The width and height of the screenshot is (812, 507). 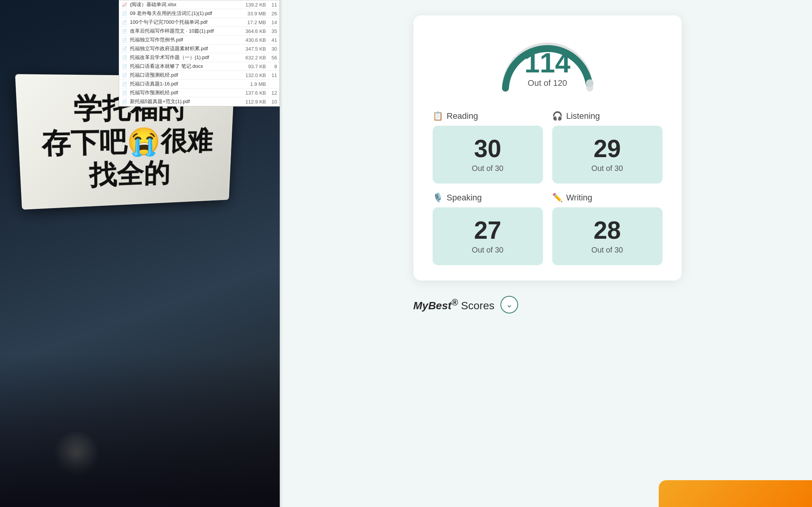 I want to click on list-item: 📄托福改革后学术写作题（一）(1).pdf632.2 KB56, so click(x=199, y=57).